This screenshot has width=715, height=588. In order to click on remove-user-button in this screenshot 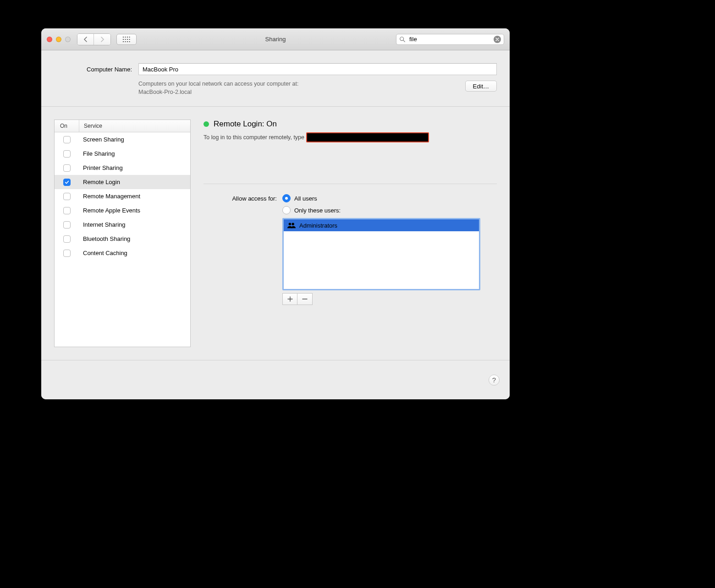, I will do `click(305, 299)`.